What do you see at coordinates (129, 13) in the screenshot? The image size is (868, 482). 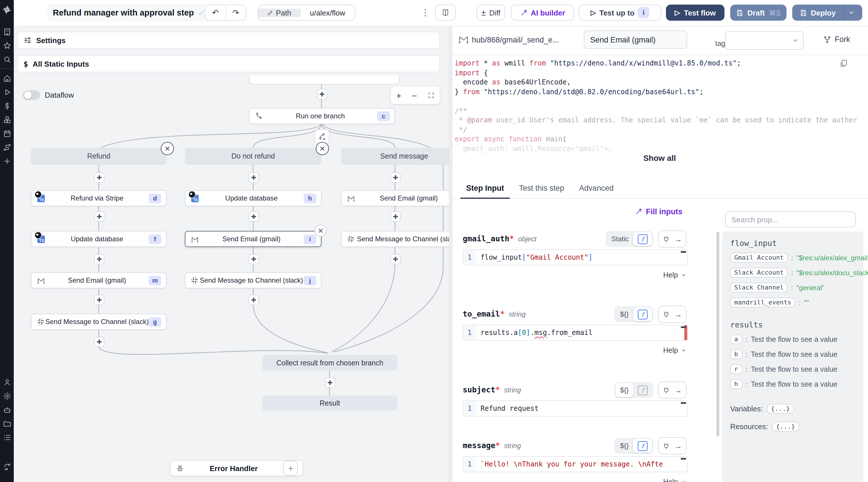 I see `flow-title: Refund manager with approval step` at bounding box center [129, 13].